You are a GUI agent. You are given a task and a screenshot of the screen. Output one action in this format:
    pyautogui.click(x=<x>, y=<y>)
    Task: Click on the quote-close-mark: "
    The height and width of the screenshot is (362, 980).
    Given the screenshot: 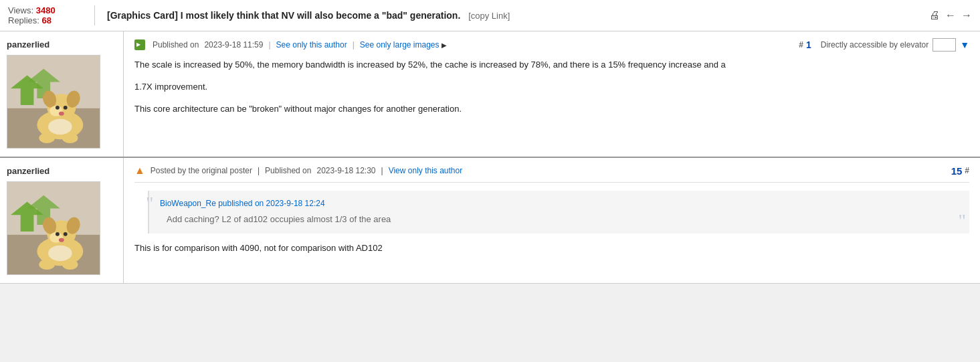 What is the action you would take?
    pyautogui.click(x=962, y=221)
    